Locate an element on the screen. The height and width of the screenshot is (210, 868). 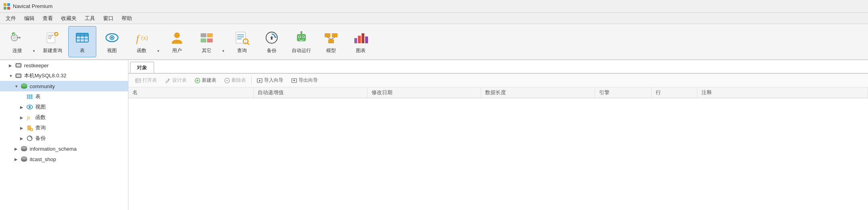
view-button: 视图 is located at coordinates (112, 42).